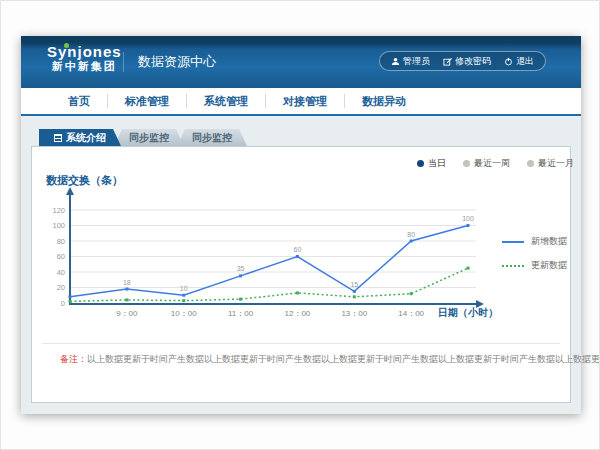  Describe the element at coordinates (80, 138) in the screenshot. I see `tab-1: 系统介绍` at that location.